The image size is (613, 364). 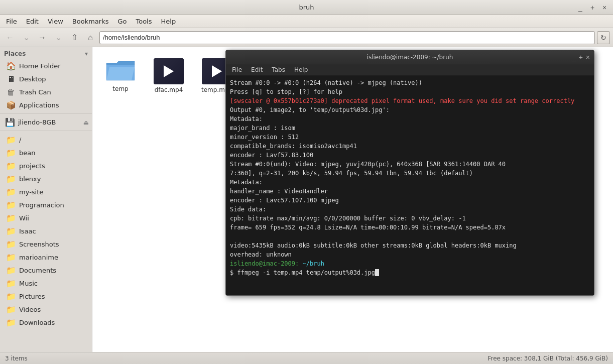 I want to click on file-item-temp: temp, so click(x=120, y=76).